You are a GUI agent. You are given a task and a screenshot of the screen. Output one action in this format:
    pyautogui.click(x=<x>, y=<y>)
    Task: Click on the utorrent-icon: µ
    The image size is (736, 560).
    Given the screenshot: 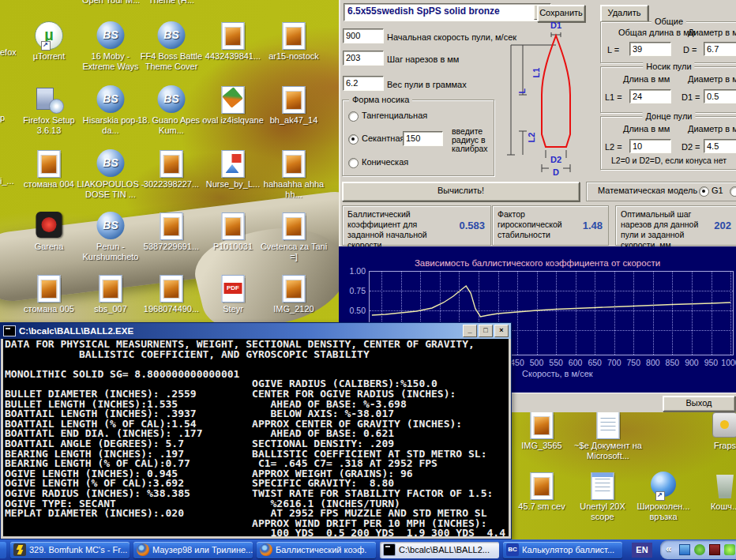 What is the action you would take?
    pyautogui.click(x=49, y=36)
    